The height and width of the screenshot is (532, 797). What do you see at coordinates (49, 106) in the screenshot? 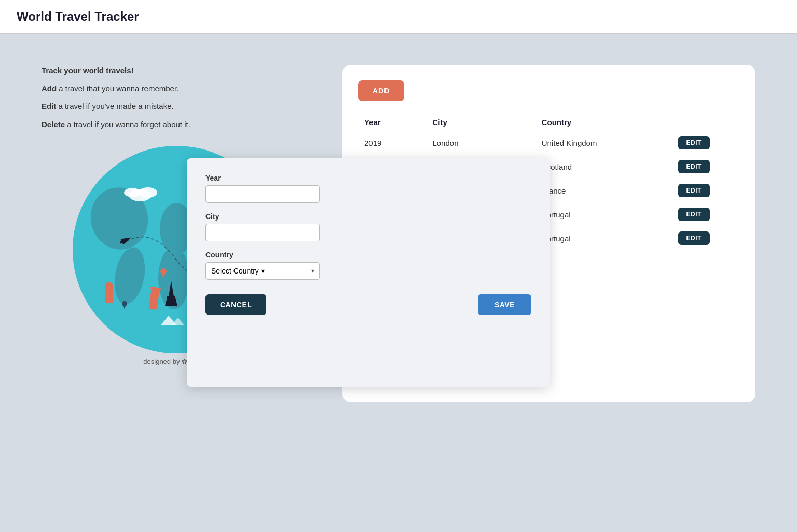
I see `edit-bold: Edit` at bounding box center [49, 106].